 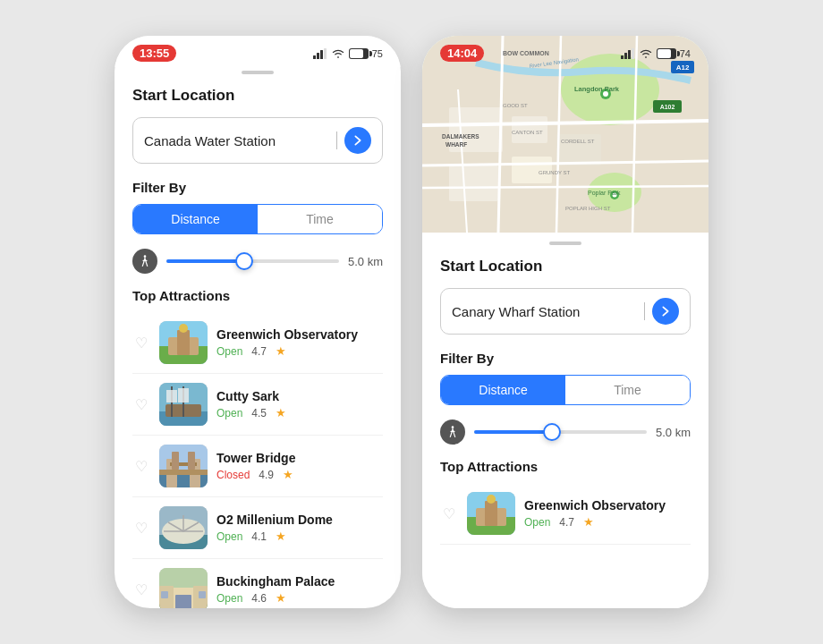 What do you see at coordinates (567, 522) in the screenshot?
I see `attraction-rating: 4.7` at bounding box center [567, 522].